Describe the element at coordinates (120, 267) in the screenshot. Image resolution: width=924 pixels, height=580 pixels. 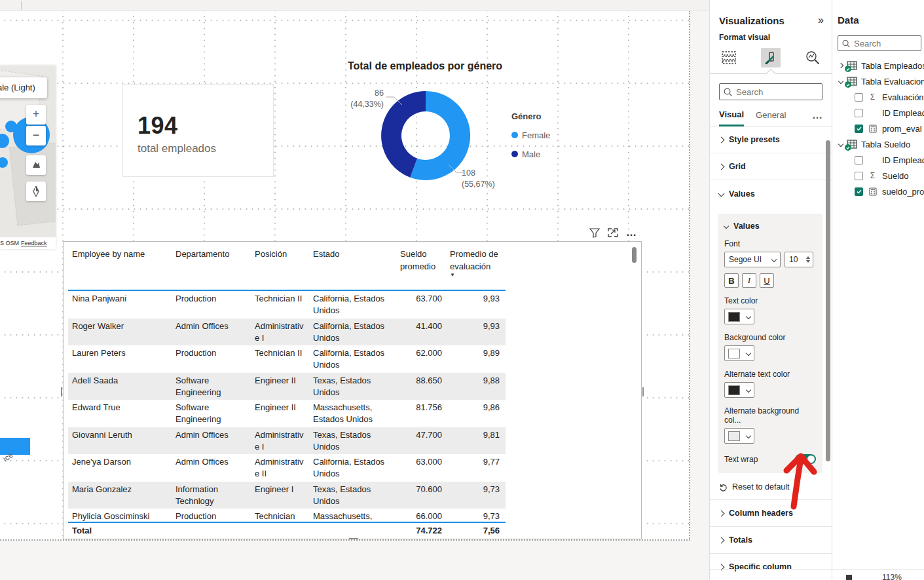
I see `column-header: Employee by name` at that location.